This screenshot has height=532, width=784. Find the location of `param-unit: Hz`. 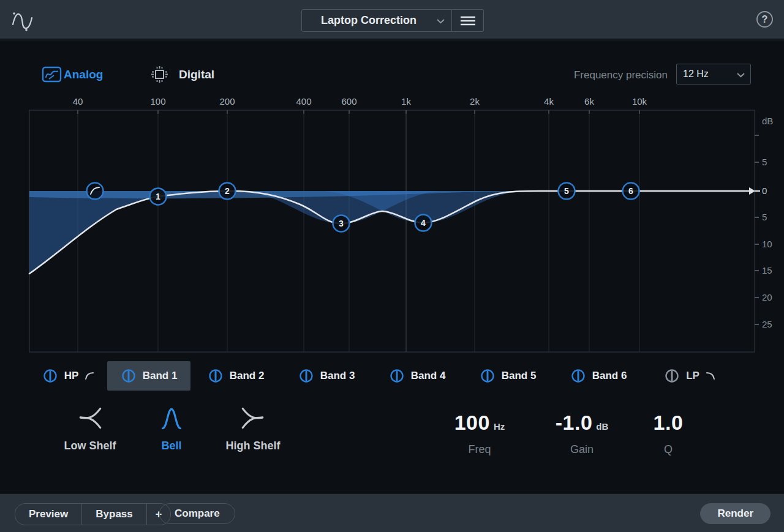

param-unit: Hz is located at coordinates (499, 426).